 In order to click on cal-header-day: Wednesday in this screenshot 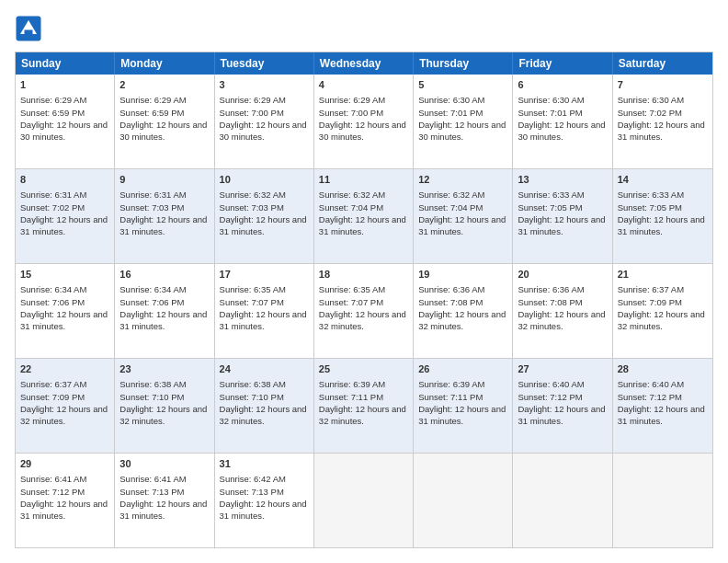, I will do `click(364, 63)`.